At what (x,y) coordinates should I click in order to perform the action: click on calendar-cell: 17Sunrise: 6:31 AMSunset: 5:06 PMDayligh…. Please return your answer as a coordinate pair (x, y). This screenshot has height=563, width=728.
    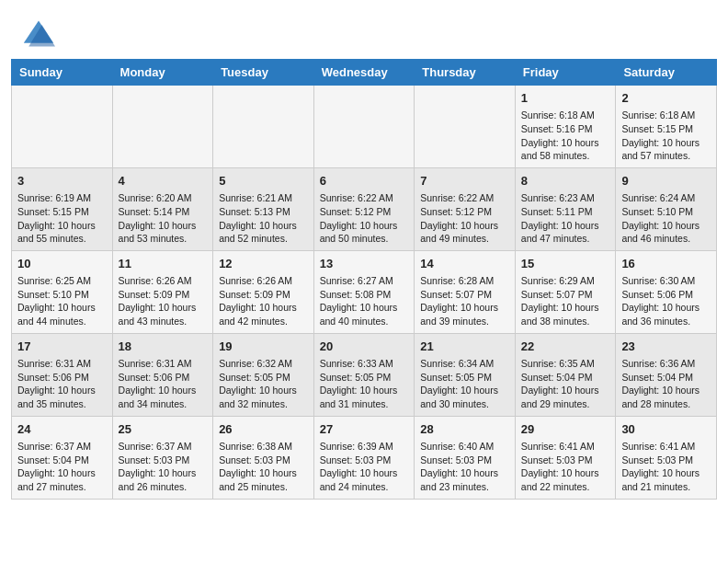
    Looking at the image, I should click on (63, 374).